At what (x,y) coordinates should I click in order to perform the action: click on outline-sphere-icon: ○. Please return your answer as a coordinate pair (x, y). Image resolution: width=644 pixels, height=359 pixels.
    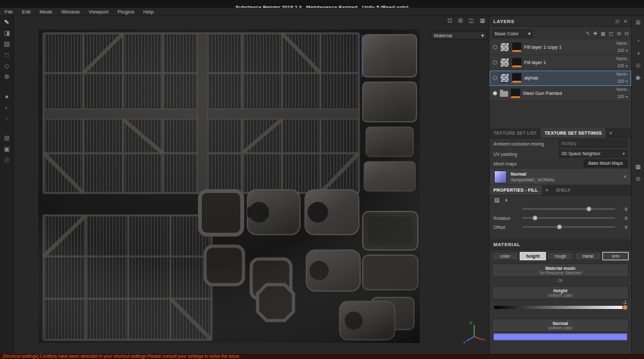
    Looking at the image, I should click on (6, 119).